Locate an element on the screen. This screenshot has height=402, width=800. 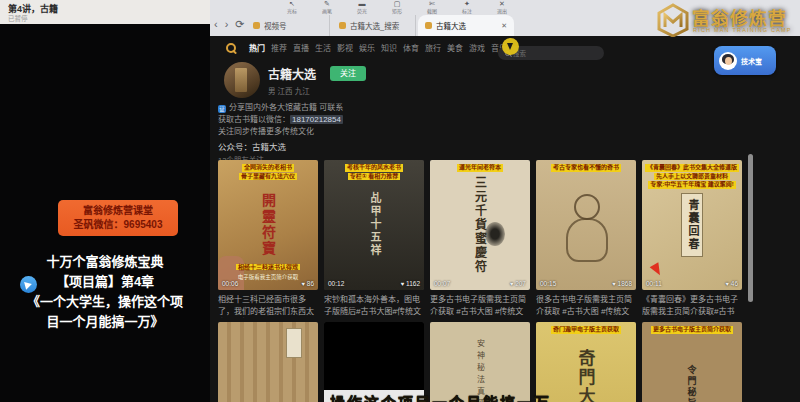
recorder-status: 已暂停 is located at coordinates (18, 18).